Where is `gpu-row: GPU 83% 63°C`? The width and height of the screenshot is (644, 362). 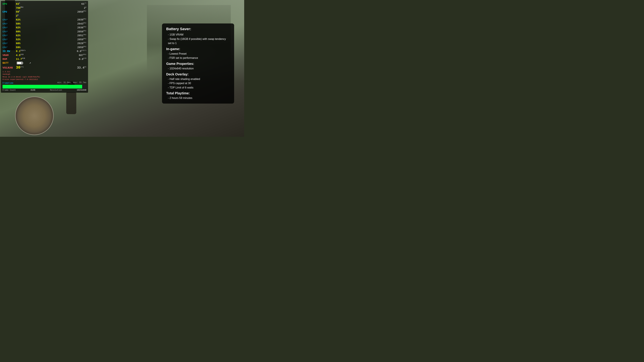
gpu-row: GPU 83% 63°C is located at coordinates (44, 4).